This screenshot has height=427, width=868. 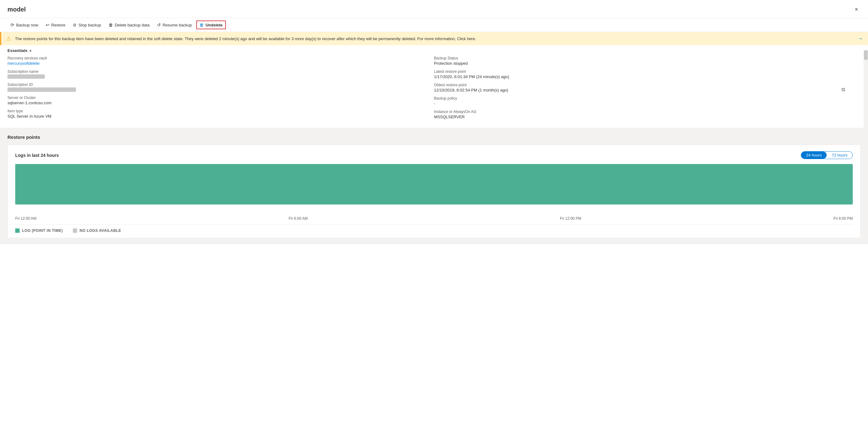 What do you see at coordinates (56, 25) in the screenshot?
I see `restore-button: ↩ Restore` at bounding box center [56, 25].